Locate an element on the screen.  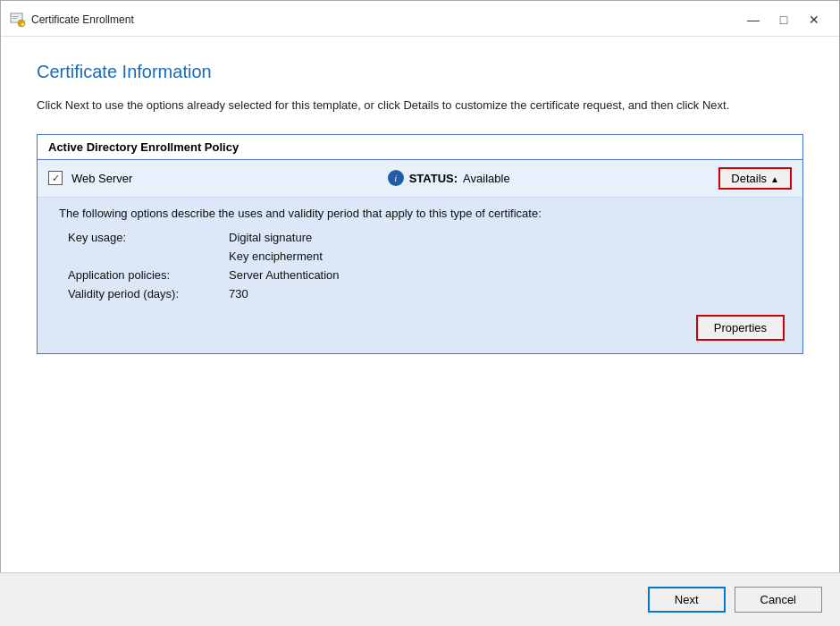
validity-value: 730 is located at coordinates (508, 293).